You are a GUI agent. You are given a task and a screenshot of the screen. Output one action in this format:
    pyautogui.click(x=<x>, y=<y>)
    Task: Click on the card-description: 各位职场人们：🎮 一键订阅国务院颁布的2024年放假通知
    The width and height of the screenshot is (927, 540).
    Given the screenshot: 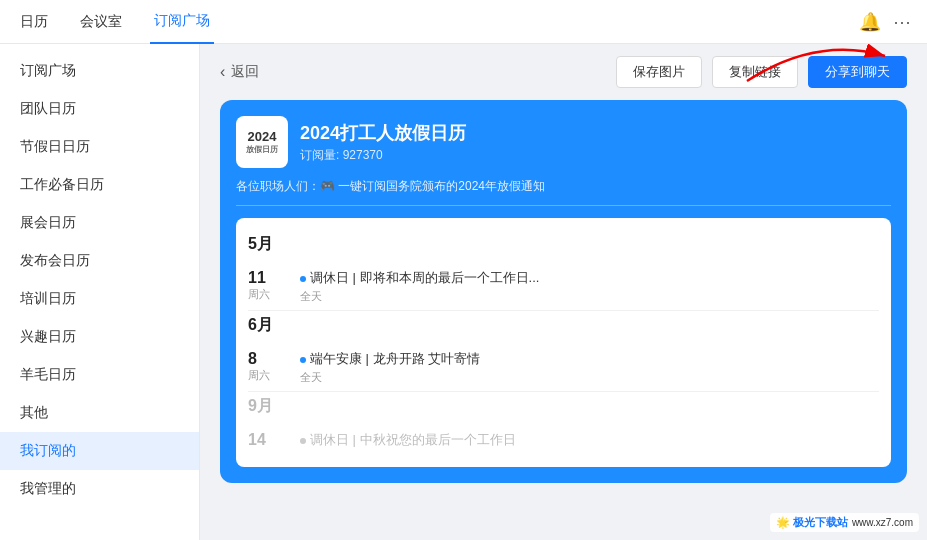 What is the action you would take?
    pyautogui.click(x=564, y=192)
    